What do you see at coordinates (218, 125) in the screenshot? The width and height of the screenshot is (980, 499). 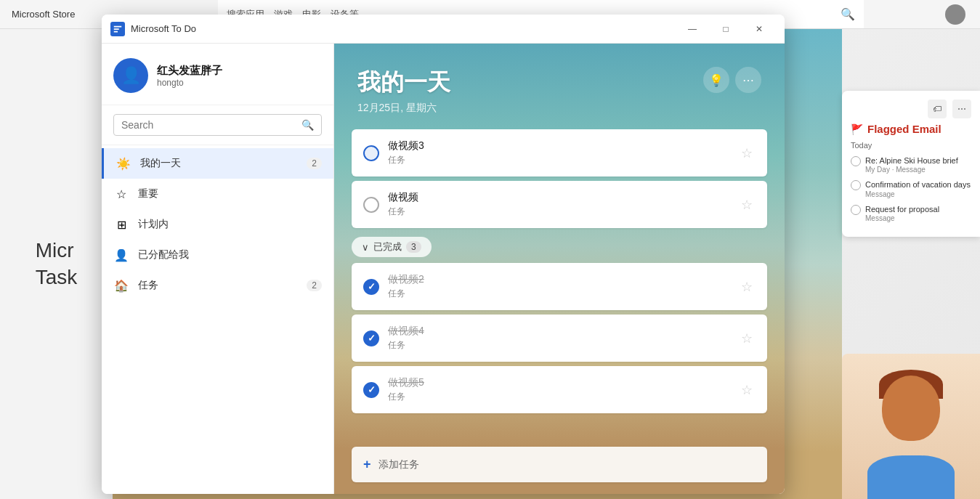 I see `search-section: 🔍` at bounding box center [218, 125].